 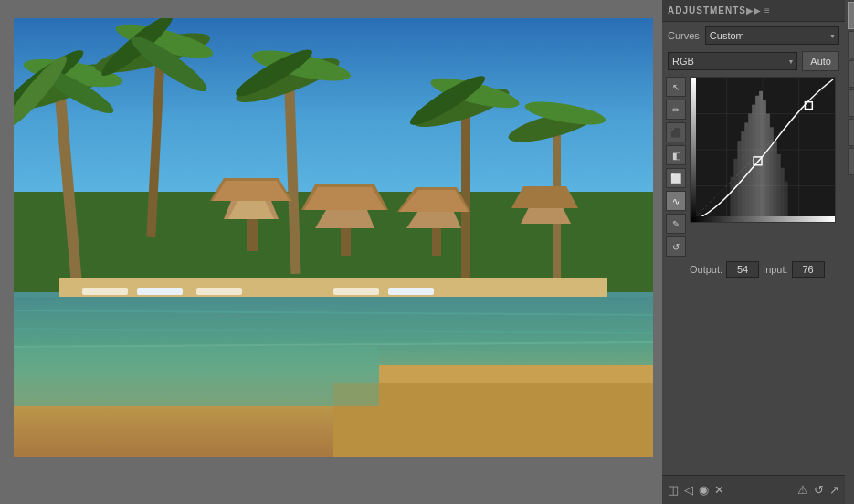 What do you see at coordinates (849, 252) in the screenshot?
I see `right-toolbar: ◧ ▣ ⊕ ✥ ⊞ ⊟` at bounding box center [849, 252].